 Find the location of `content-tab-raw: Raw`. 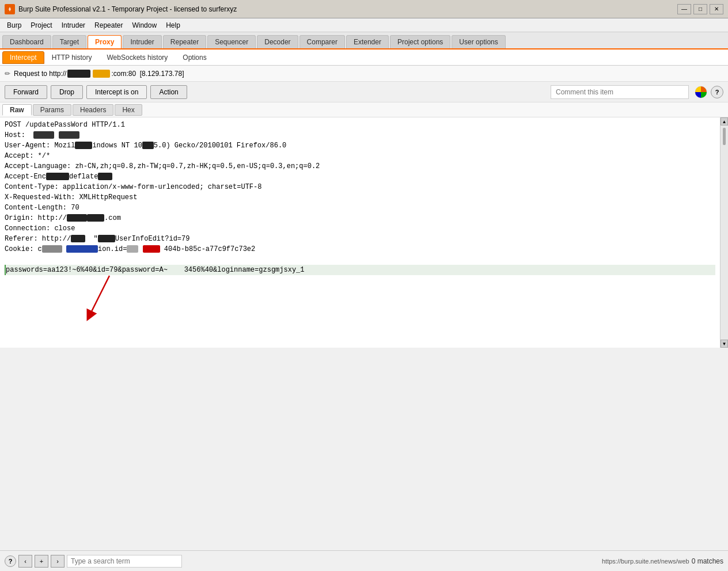

content-tab-raw: Raw is located at coordinates (17, 110).